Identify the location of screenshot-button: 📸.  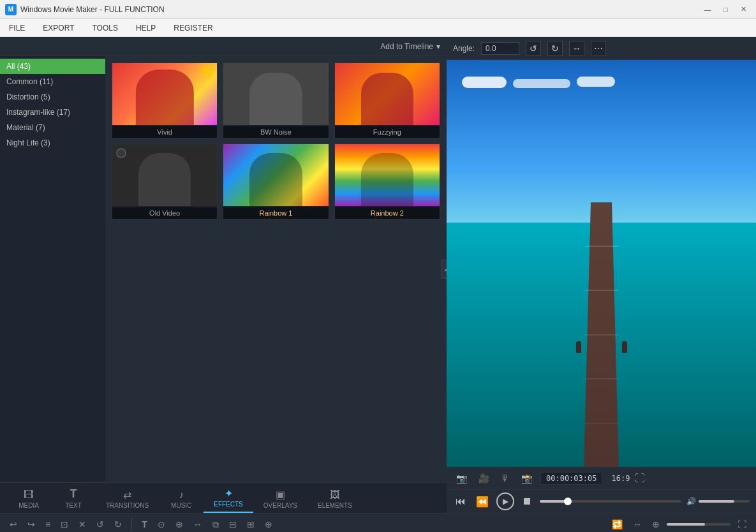
(527, 478).